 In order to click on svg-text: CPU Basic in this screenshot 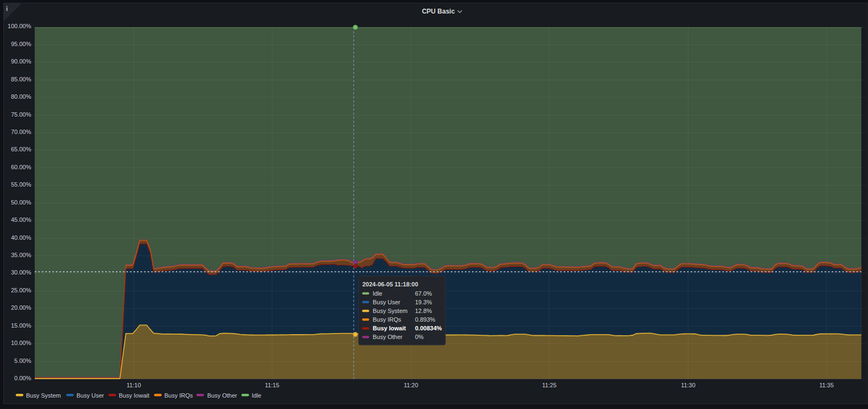, I will do `click(438, 11)`.